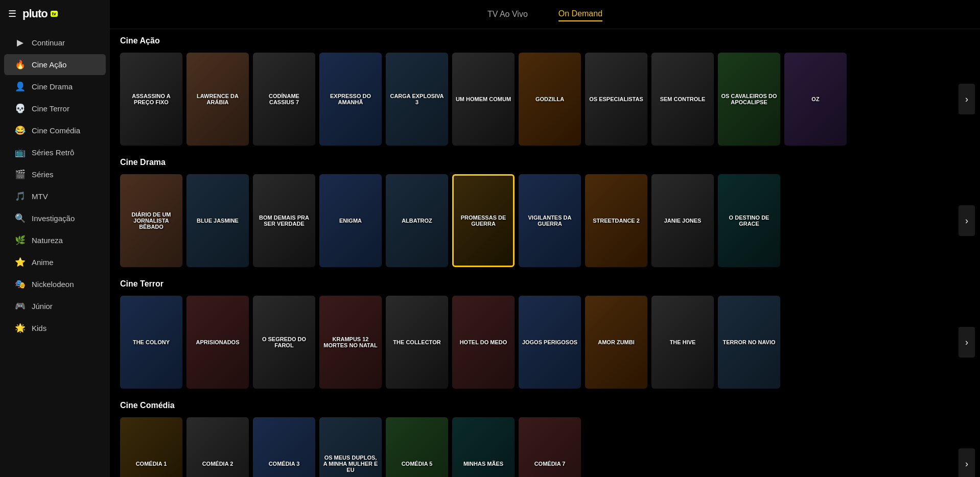 This screenshot has height=477, width=980. Describe the element at coordinates (545, 162) in the screenshot. I see `section-title-cine-drama: Cine Drama` at that location.